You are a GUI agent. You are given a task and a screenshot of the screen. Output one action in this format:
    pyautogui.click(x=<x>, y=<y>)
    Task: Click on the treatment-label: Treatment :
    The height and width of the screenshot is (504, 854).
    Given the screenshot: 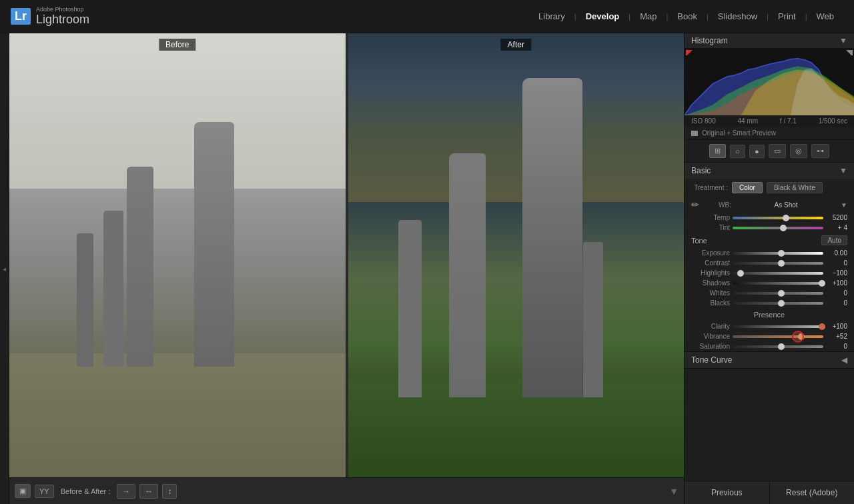 What is the action you would take?
    pyautogui.click(x=710, y=188)
    